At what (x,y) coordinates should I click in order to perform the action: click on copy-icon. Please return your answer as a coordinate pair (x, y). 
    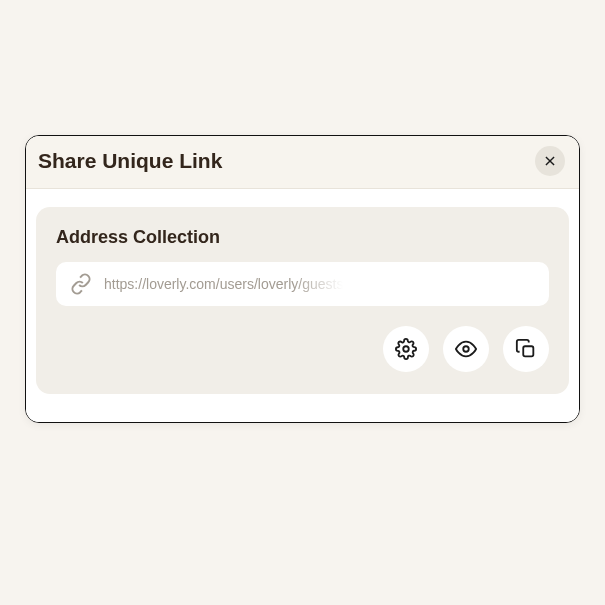
    Looking at the image, I should click on (526, 349).